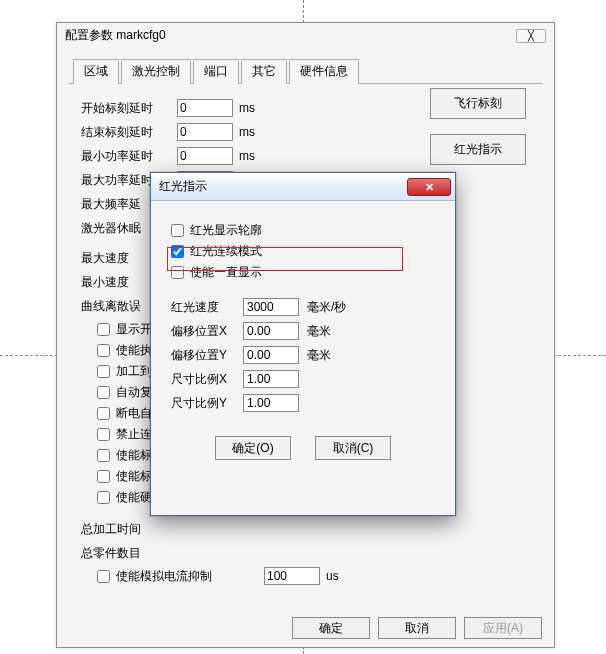 The height and width of the screenshot is (654, 606). What do you see at coordinates (207, 356) in the screenshot?
I see `offset-y-label: 偏移位置Y` at bounding box center [207, 356].